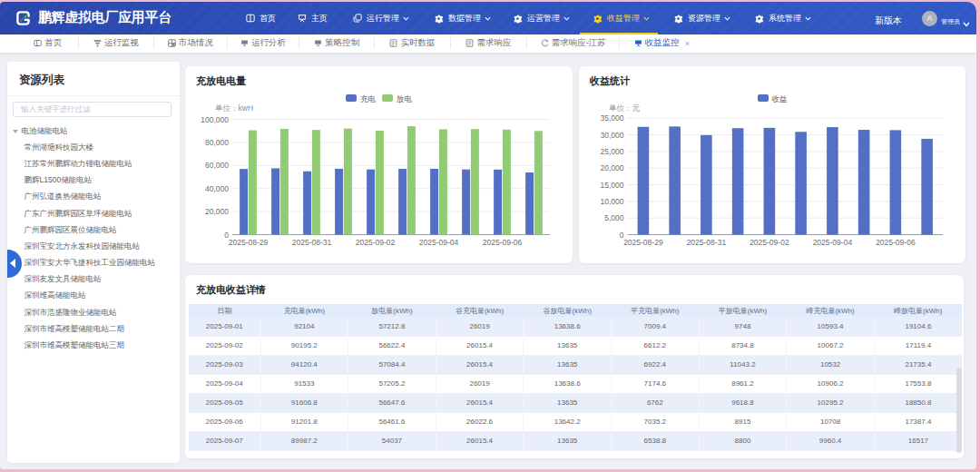 The width and height of the screenshot is (980, 472). Describe the element at coordinates (217, 143) in the screenshot. I see `svg-text: 80,000` at that location.